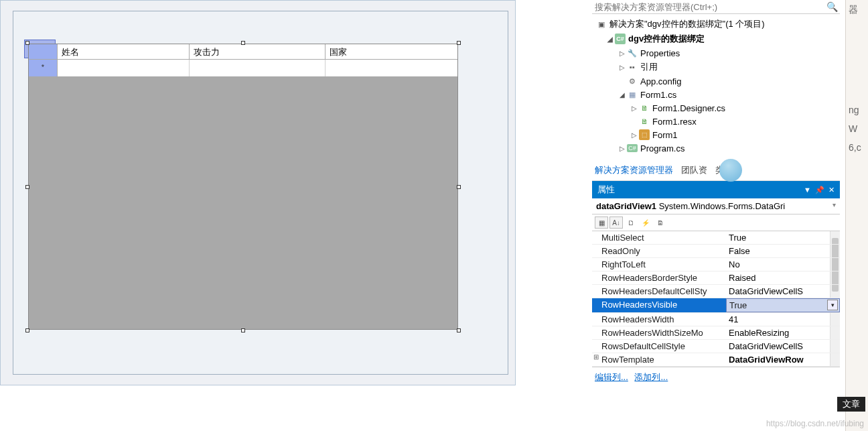  What do you see at coordinates (716, 238) in the screenshot?
I see `property-row: MultiSelectTrue` at bounding box center [716, 238].